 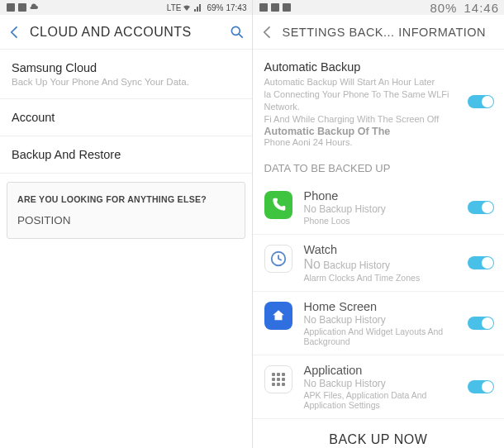 What do you see at coordinates (380, 221) in the screenshot?
I see `data-sub2: Phone Loos` at bounding box center [380, 221].